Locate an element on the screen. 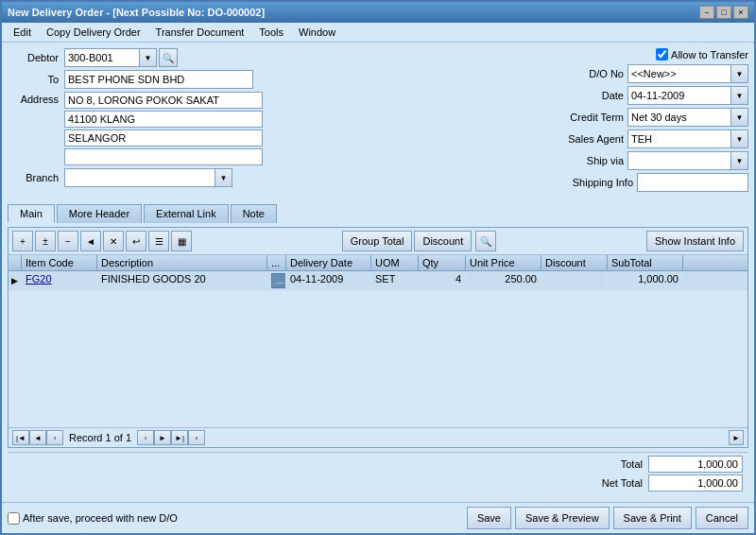  show-instant-info-button: Show Instant Info is located at coordinates (696, 241).